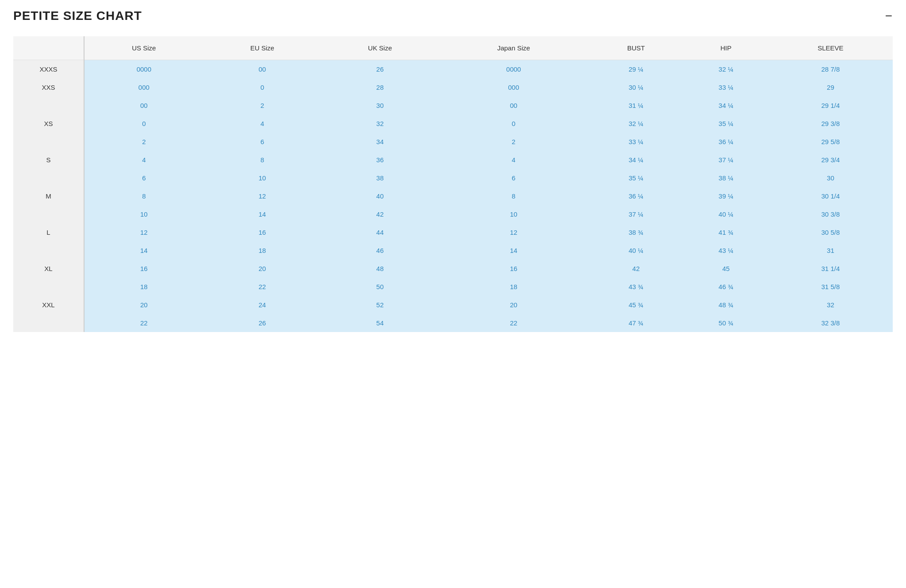  What do you see at coordinates (144, 286) in the screenshot?
I see `cell-us-size: 18` at bounding box center [144, 286].